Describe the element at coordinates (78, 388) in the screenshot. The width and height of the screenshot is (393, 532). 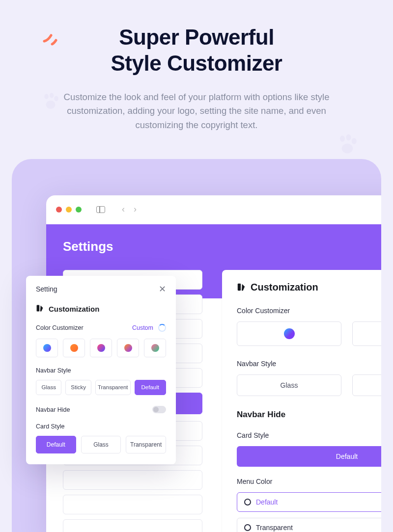
I see `navstyle-sticky: Sticky` at that location.